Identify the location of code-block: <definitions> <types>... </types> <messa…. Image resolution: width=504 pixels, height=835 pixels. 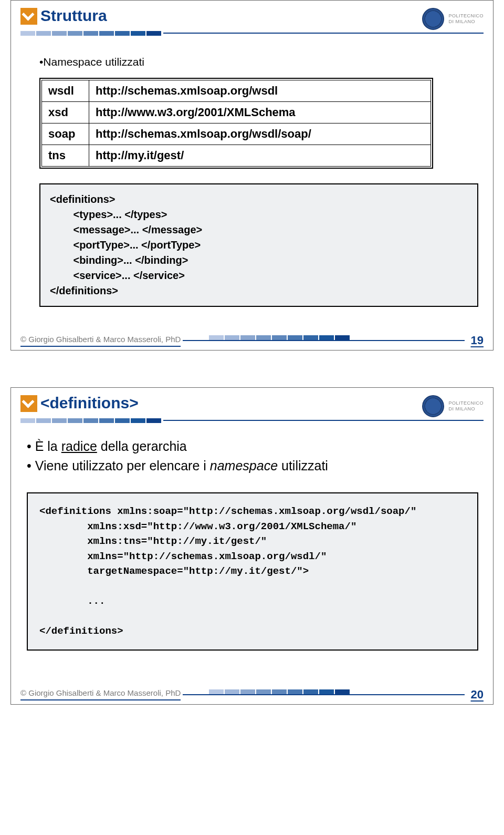
(259, 245).